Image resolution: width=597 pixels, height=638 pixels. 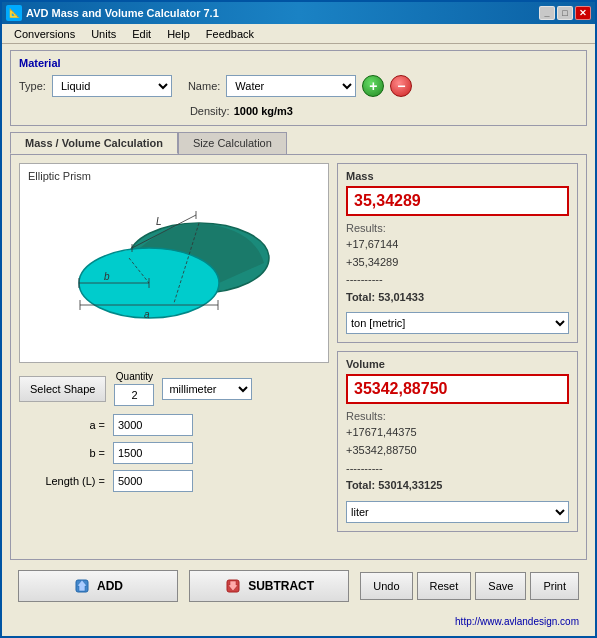 What do you see at coordinates (153, 453) in the screenshot?
I see `dim-input-b` at bounding box center [153, 453].